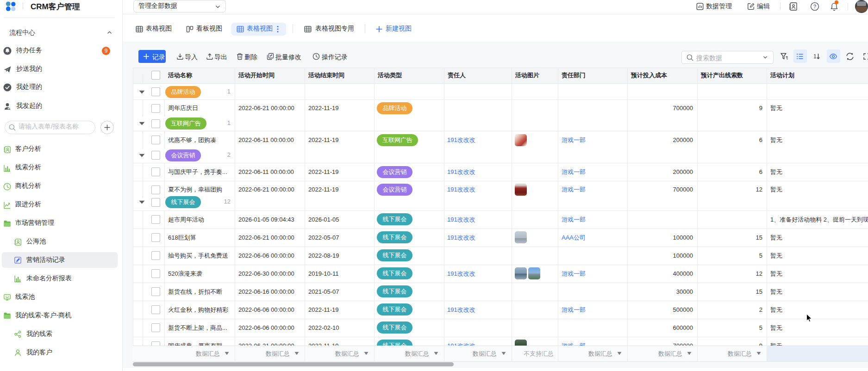  Describe the element at coordinates (815, 56) in the screenshot. I see `svg-text: 1` at that location.